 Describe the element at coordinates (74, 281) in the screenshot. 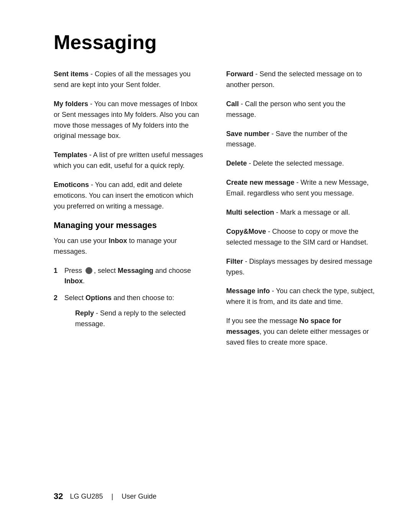

I see `inbox-bold: Inbox` at that location.